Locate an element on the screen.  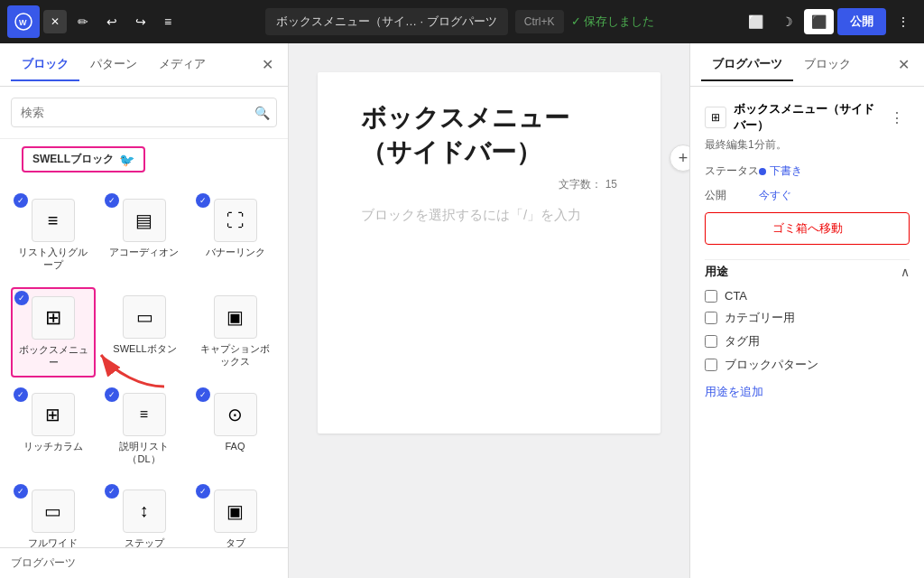
right-tabs: ブログパーツ ブロック ✕ is located at coordinates (807, 65).